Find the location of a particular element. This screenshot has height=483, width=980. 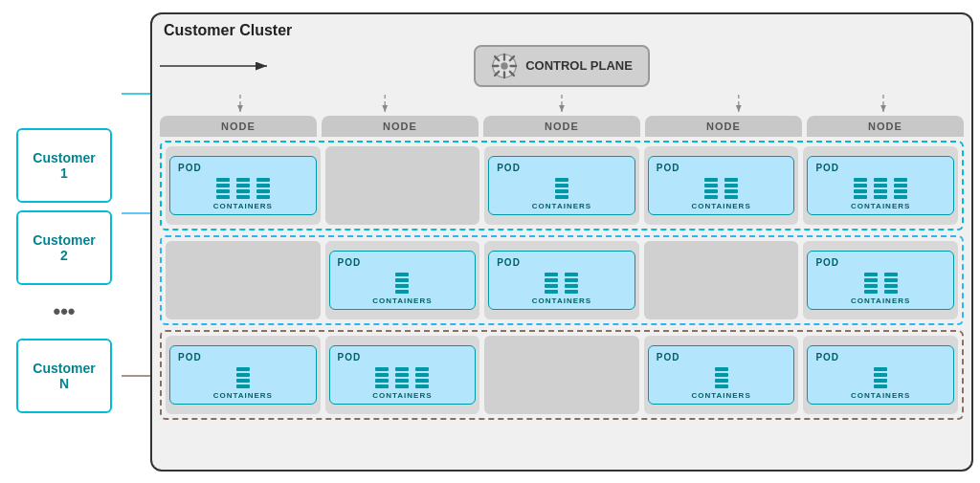

node-header-4: NODE is located at coordinates (724, 126).